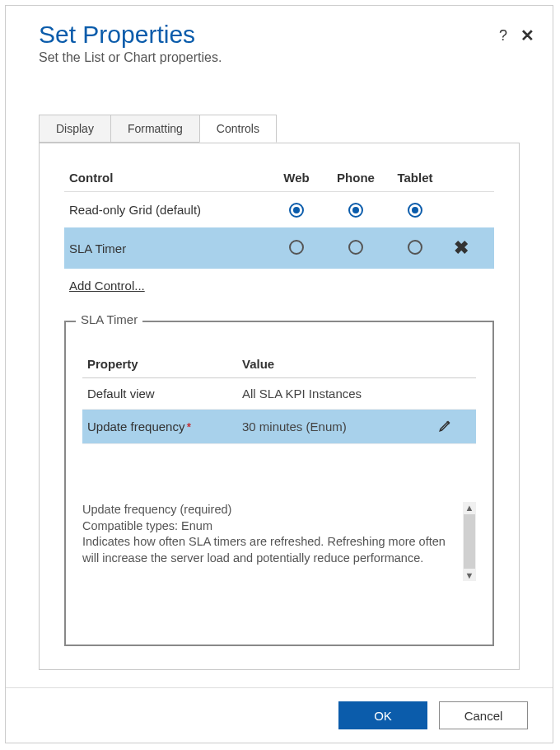 Image resolution: width=560 pixels, height=750 pixels. Describe the element at coordinates (279, 35) in the screenshot. I see `dialog-title: Set Properties` at that location.